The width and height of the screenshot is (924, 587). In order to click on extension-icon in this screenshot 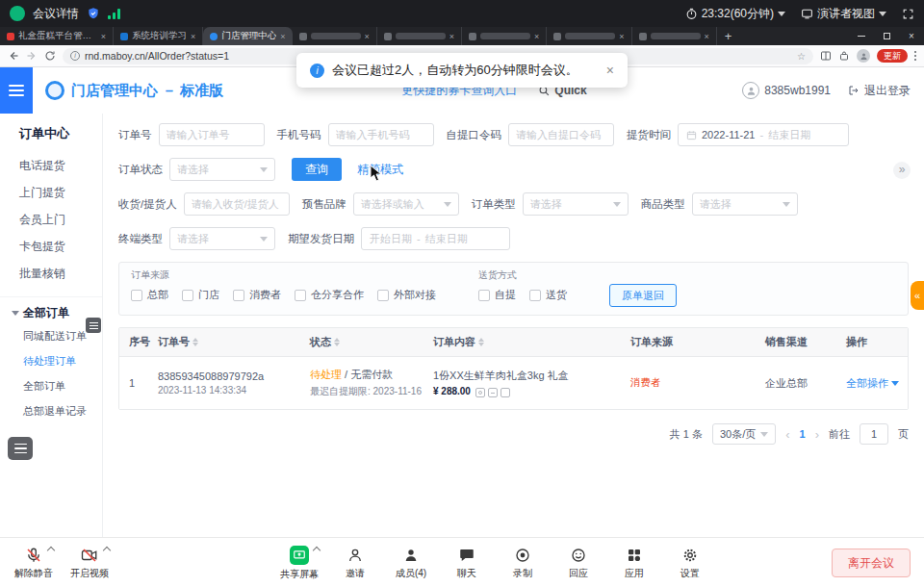, I will do `click(844, 56)`.